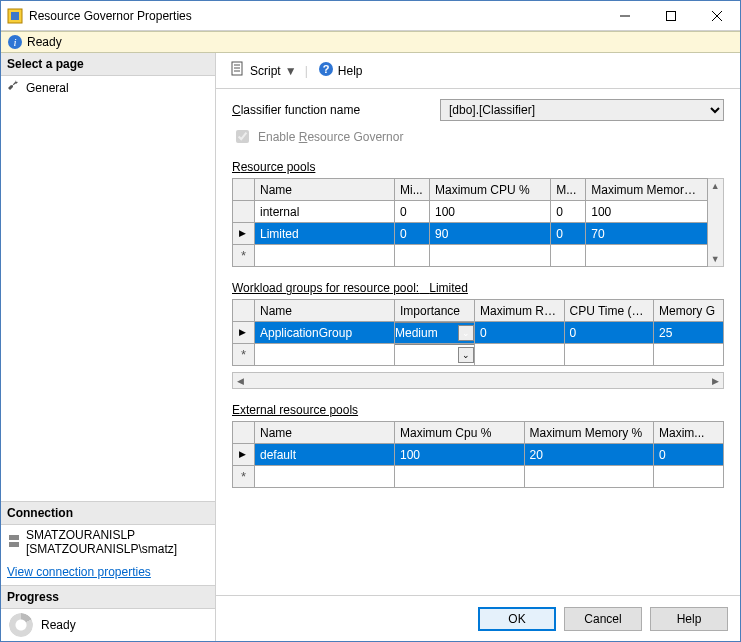  Describe the element at coordinates (470, 212) in the screenshot. I see `table-row: internal01000100` at that location.